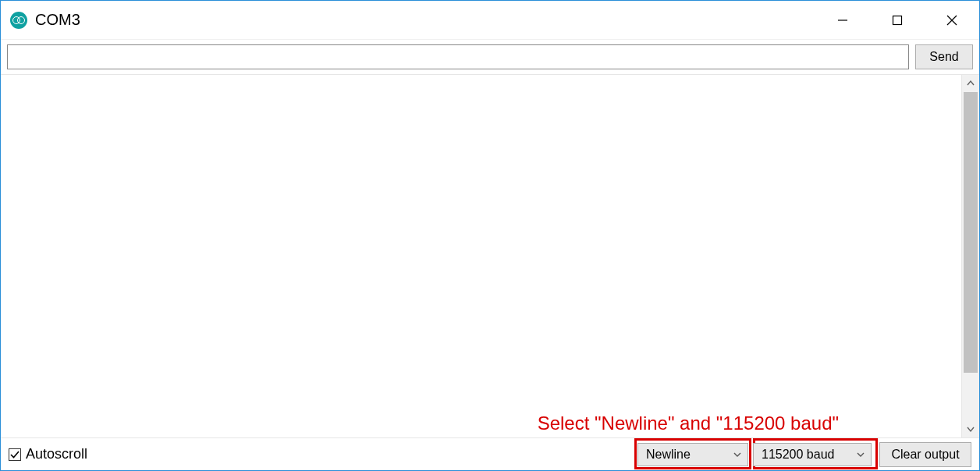 This screenshot has width=980, height=471. What do you see at coordinates (490, 454) in the screenshot?
I see `bottom-bar: Autoscroll Newline 115200 baud Clear out…` at bounding box center [490, 454].